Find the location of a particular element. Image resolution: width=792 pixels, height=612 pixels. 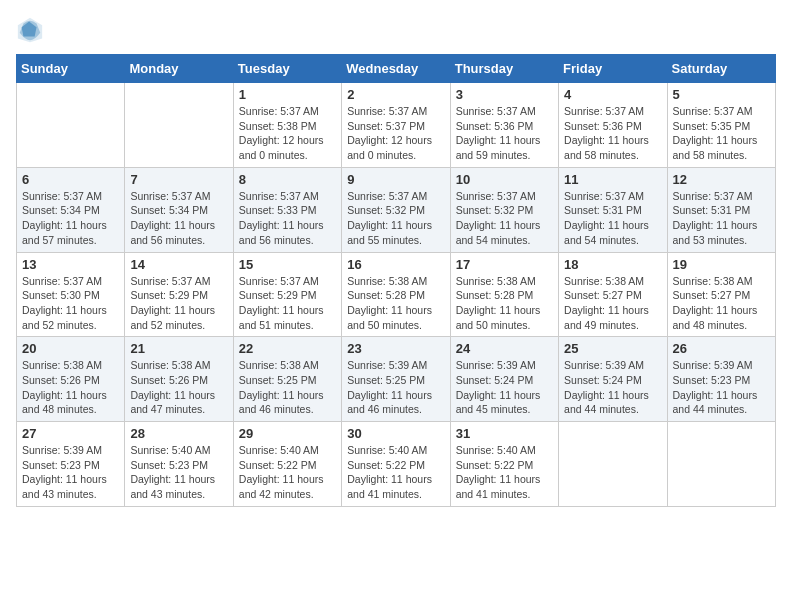

day-cell: 21Sunrise: 5:38 AM Sunset: 5:26 PM Dayli… is located at coordinates (179, 380).